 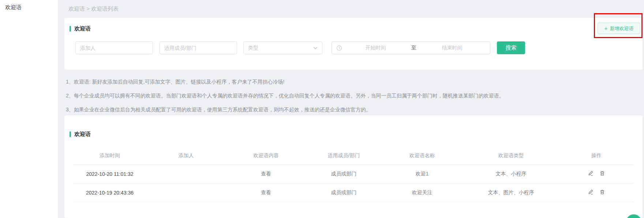 What do you see at coordinates (285, 85) in the screenshot?
I see `help-note-1: 1、欢迎语: 新好友添加后自动回复,可添加文字、图片、链接以及小程序，客户来了不…` at bounding box center [285, 85].